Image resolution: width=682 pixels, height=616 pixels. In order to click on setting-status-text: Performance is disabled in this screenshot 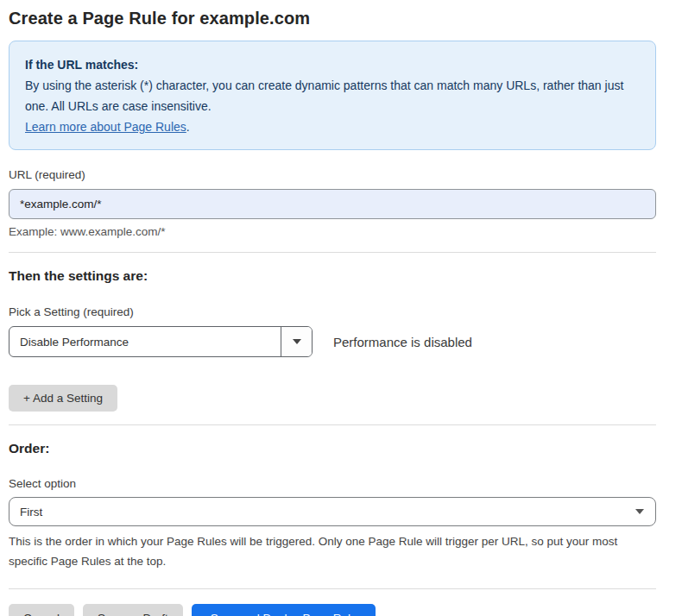, I will do `click(402, 342)`.